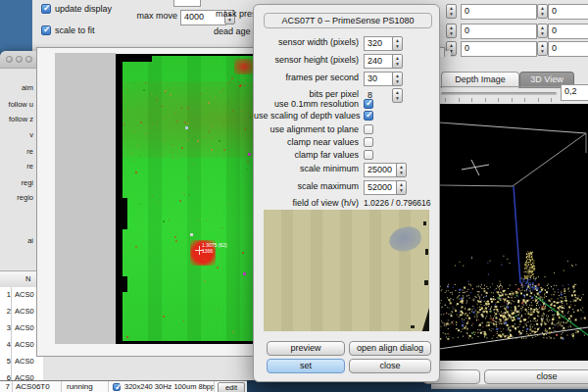 This screenshot has height=392, width=588. Describe the element at coordinates (306, 61) in the screenshot. I see `field-label: sensor height (pixels)` at that location.